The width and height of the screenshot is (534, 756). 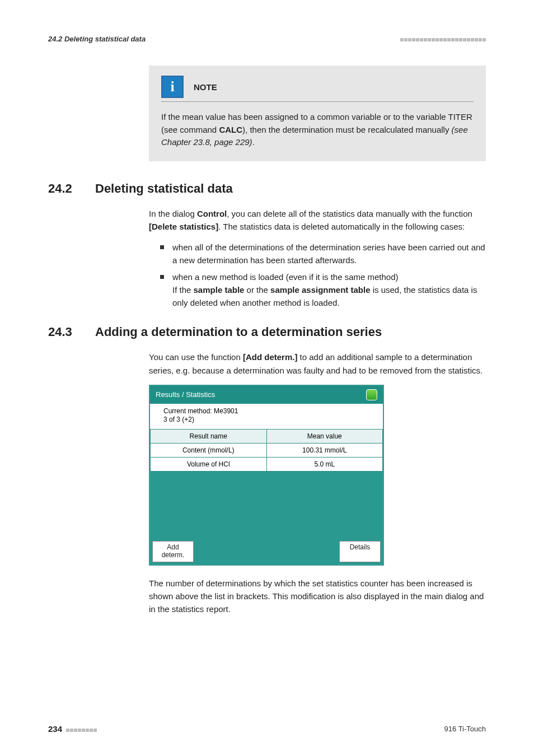 I want to click on list-item: when all of the determinations of the de…, so click(x=323, y=254).